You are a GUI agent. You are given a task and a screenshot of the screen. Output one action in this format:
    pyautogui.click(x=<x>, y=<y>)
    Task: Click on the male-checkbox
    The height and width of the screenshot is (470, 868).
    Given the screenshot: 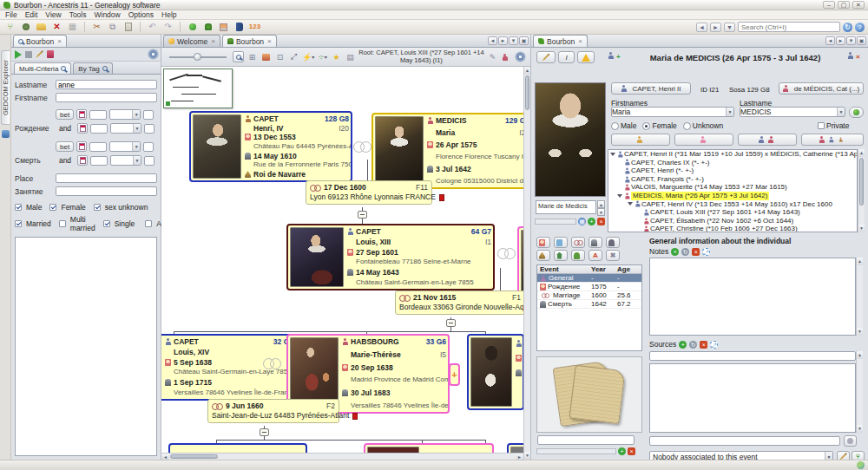 What is the action you would take?
    pyautogui.click(x=18, y=207)
    